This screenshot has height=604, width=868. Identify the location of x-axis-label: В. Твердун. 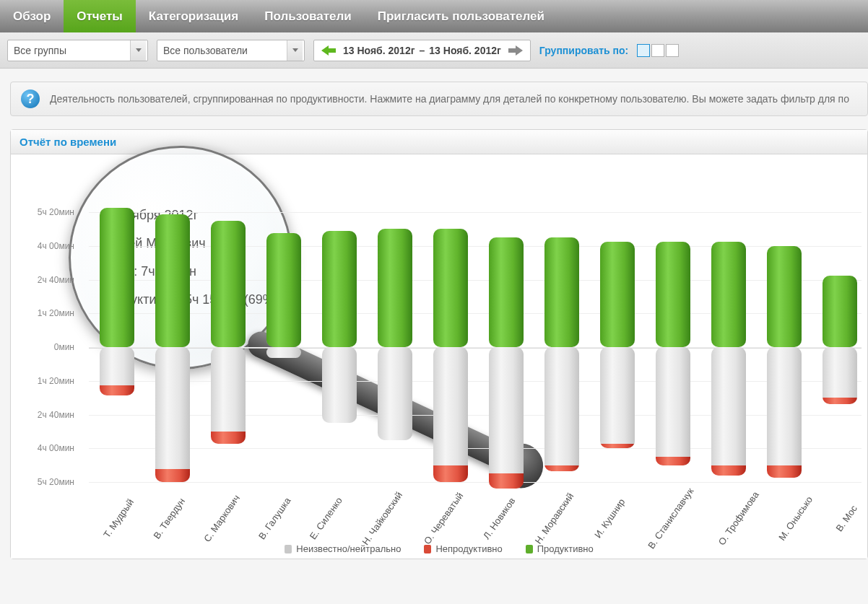
(169, 518).